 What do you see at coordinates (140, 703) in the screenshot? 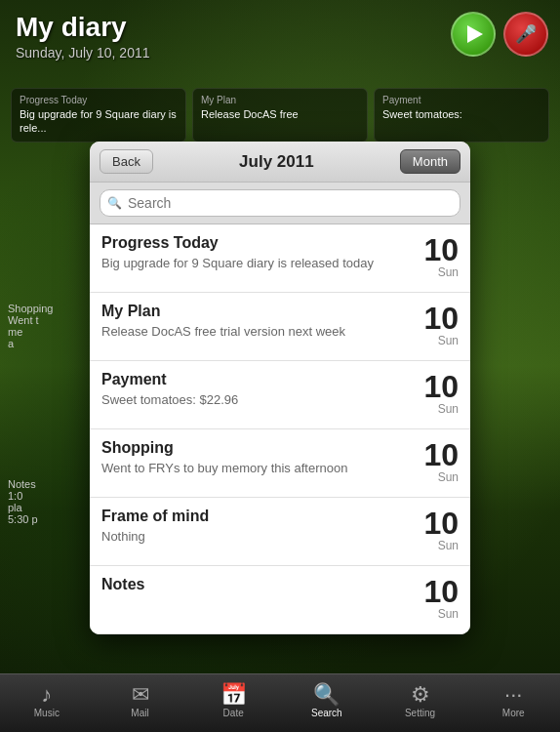
I see `tabbar-item-mail: ✉ Mail` at bounding box center [140, 703].